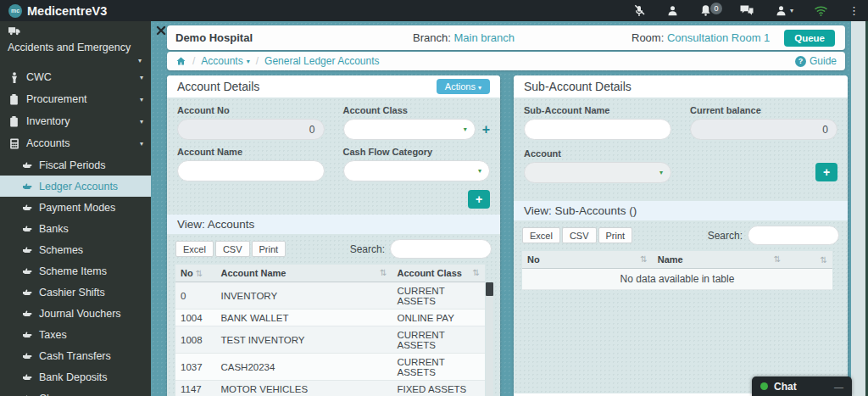  I want to click on cash-flow-category-select, so click(417, 171).